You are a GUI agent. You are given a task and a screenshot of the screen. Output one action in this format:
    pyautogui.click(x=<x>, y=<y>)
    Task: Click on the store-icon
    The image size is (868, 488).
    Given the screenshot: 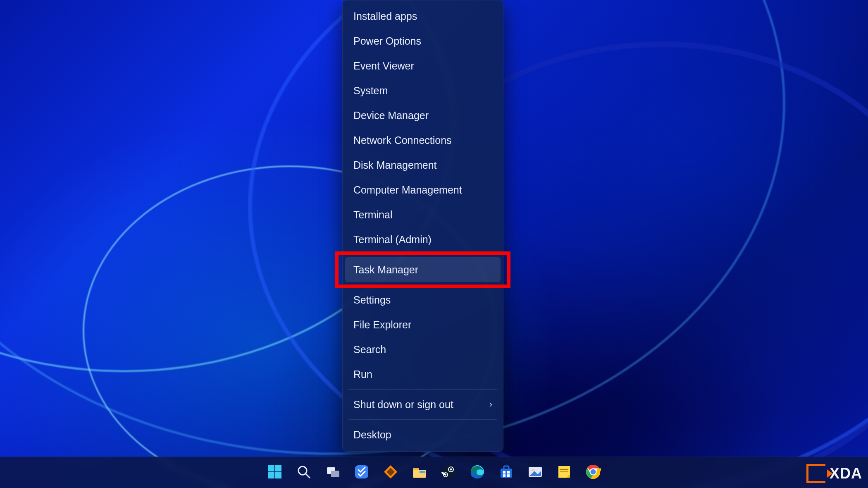 What is the action you would take?
    pyautogui.click(x=506, y=473)
    